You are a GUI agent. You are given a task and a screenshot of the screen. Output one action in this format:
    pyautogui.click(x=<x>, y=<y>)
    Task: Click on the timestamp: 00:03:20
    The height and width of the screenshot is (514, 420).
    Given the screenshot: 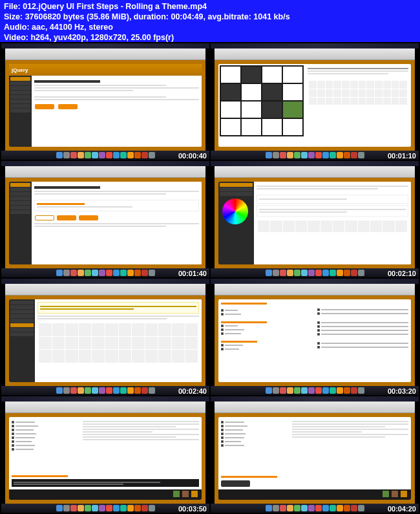 What is the action you would take?
    pyautogui.click(x=402, y=391)
    